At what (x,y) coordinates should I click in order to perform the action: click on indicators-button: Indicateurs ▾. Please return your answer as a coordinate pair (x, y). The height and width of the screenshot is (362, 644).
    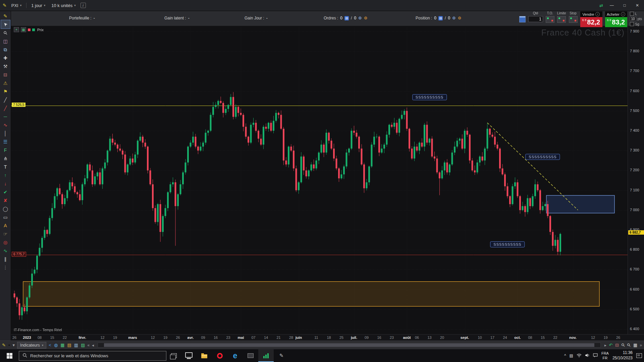
    Looking at the image, I should click on (32, 345).